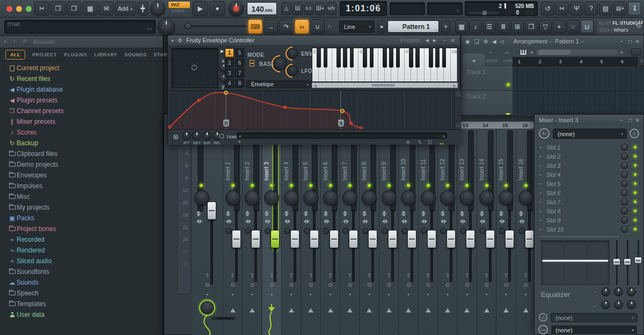 This screenshot has height=335, width=644. Describe the element at coordinates (638, 260) in the screenshot. I see `eq-band3-fader` at that location.